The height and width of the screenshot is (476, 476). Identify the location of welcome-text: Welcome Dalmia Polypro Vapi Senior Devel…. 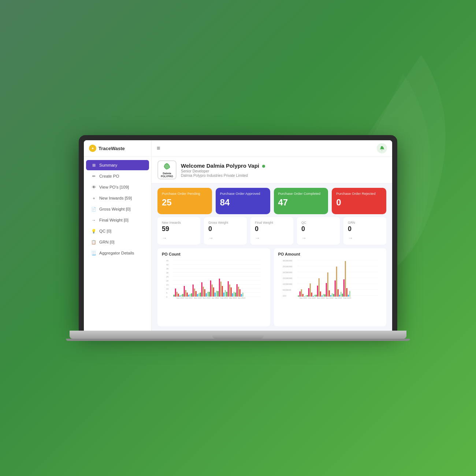
(223, 170).